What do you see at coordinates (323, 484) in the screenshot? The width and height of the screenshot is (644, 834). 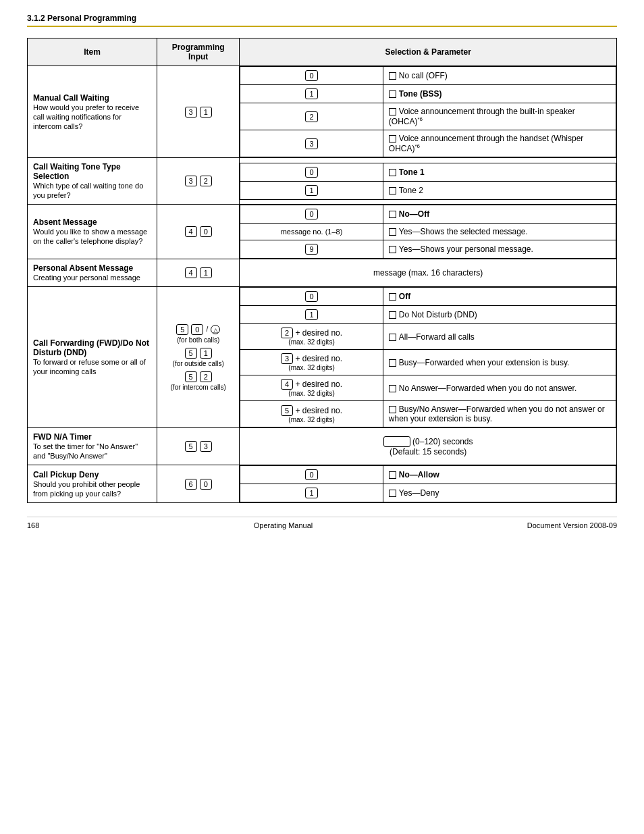 I see `row-call-pickup-deny: Call Pickup Deny Should you prohibit oth…` at bounding box center [323, 484].